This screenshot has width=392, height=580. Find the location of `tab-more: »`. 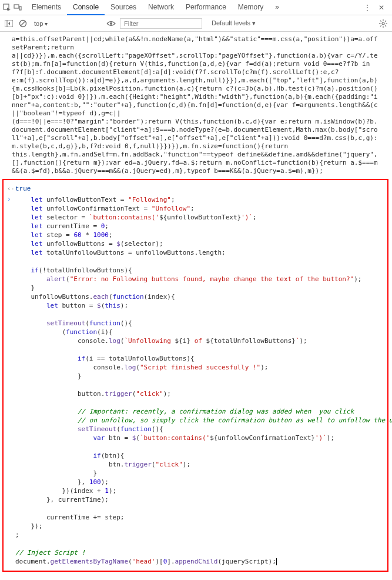

tab-more: » is located at coordinates (277, 8).